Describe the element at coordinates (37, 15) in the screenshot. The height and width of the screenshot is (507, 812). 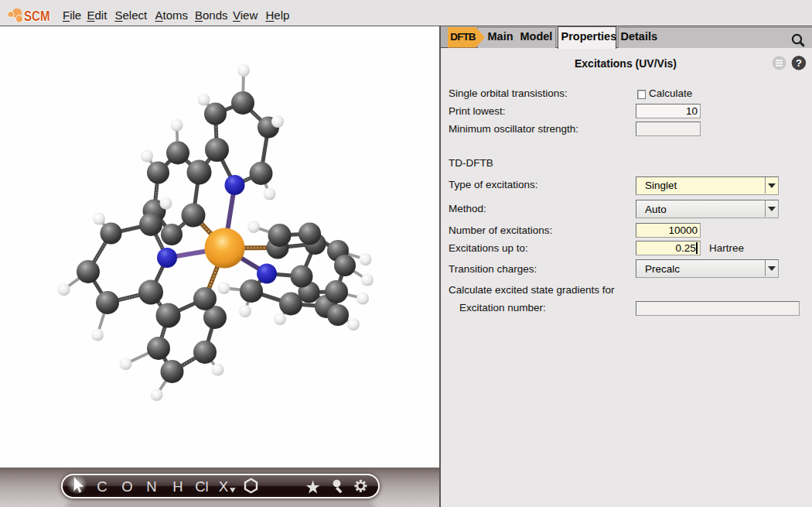
I see `svg-text: SCM` at that location.